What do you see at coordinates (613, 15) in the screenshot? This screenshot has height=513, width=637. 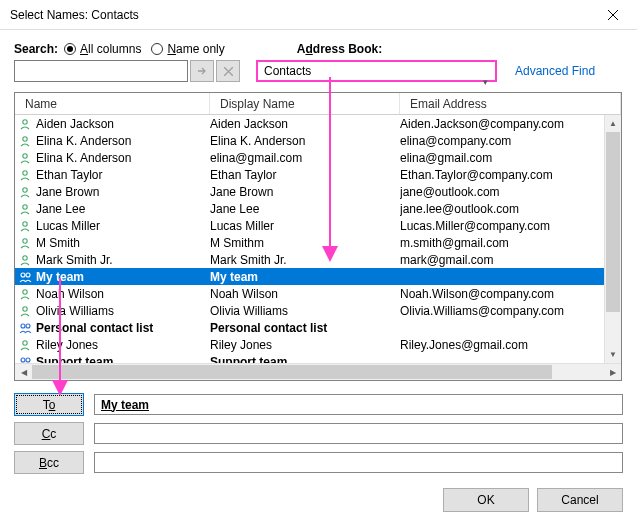 I see `close-button` at bounding box center [613, 15].